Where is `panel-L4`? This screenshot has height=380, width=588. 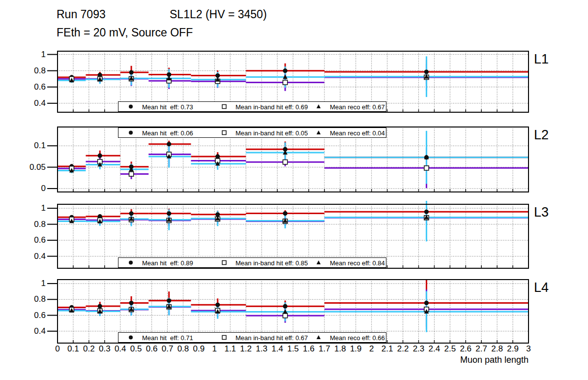 panel-L4 is located at coordinates (288, 311).